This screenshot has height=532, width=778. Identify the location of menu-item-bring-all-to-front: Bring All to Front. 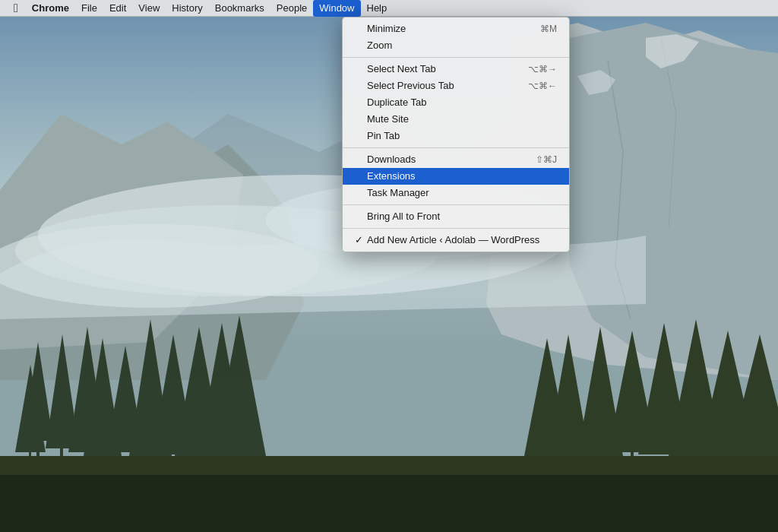
(456, 217).